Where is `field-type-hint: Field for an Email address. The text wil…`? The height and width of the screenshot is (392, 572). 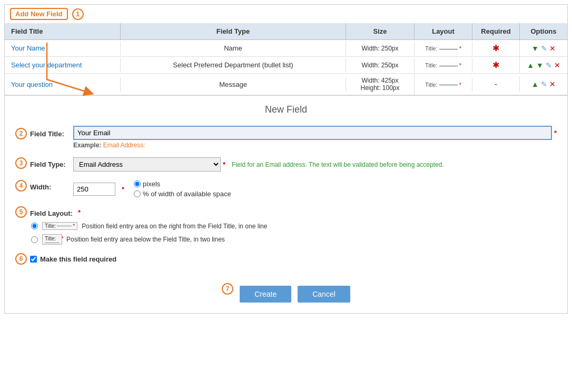 field-type-hint: Field for an Email address. The text wil… is located at coordinates (338, 165).